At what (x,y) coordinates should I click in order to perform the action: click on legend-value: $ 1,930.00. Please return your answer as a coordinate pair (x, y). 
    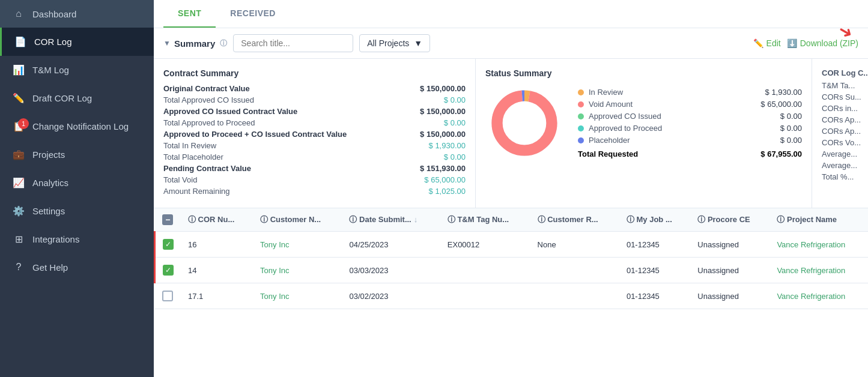
    Looking at the image, I should click on (783, 92).